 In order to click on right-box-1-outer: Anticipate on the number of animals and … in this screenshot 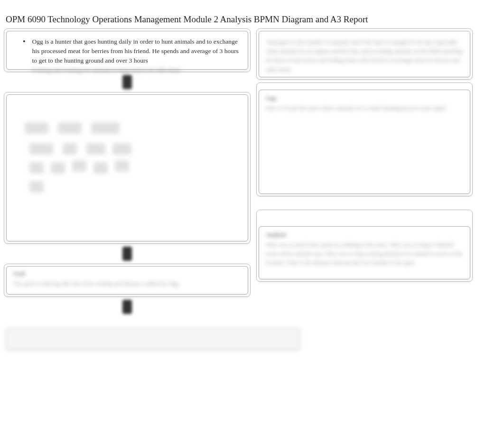, I will do `click(364, 54)`.